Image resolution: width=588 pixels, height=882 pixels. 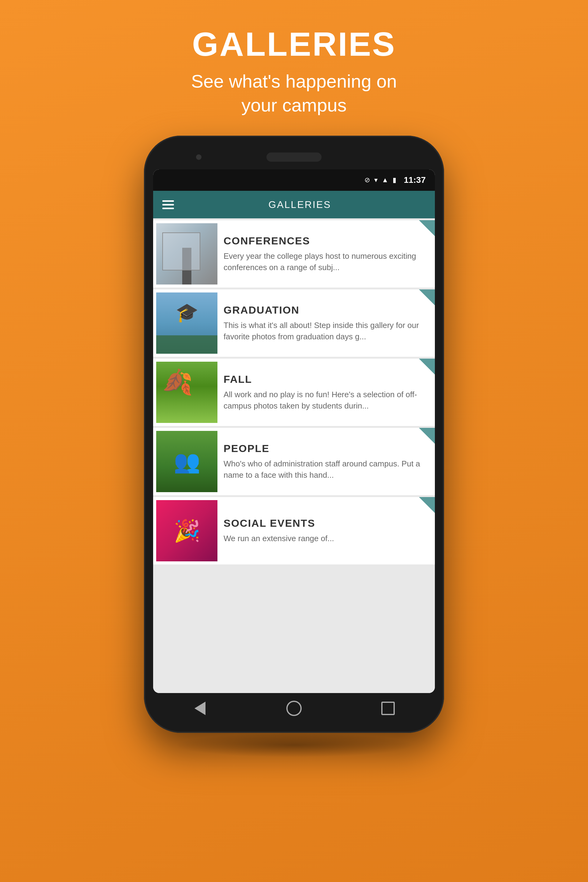 I want to click on fall-thumbnail, so click(x=187, y=392).